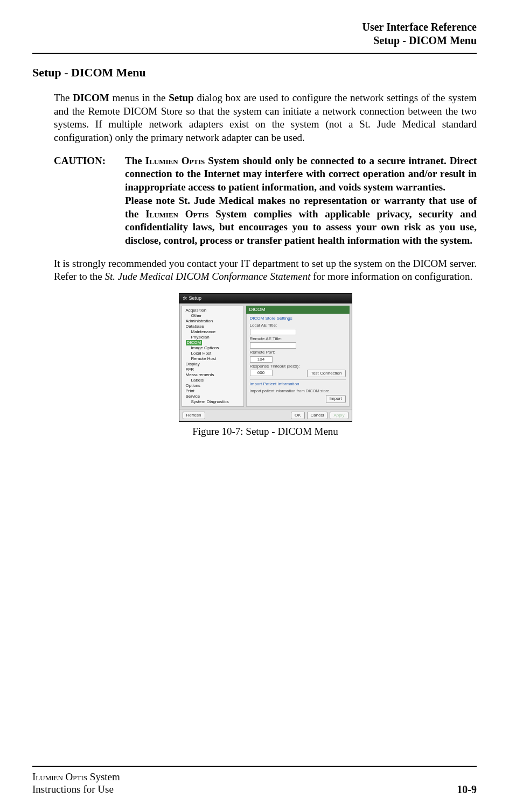  What do you see at coordinates (213, 359) in the screenshot?
I see `tree-item-remote-host: Remote Host` at bounding box center [213, 359].